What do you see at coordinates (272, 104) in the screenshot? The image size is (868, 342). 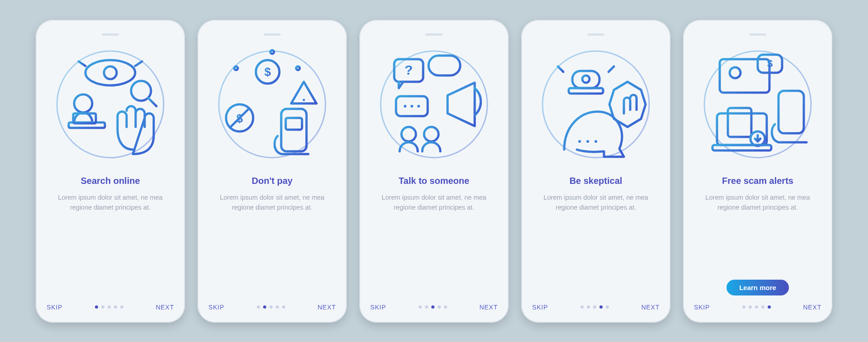 I see `dont-pay-icon: $ $` at bounding box center [272, 104].